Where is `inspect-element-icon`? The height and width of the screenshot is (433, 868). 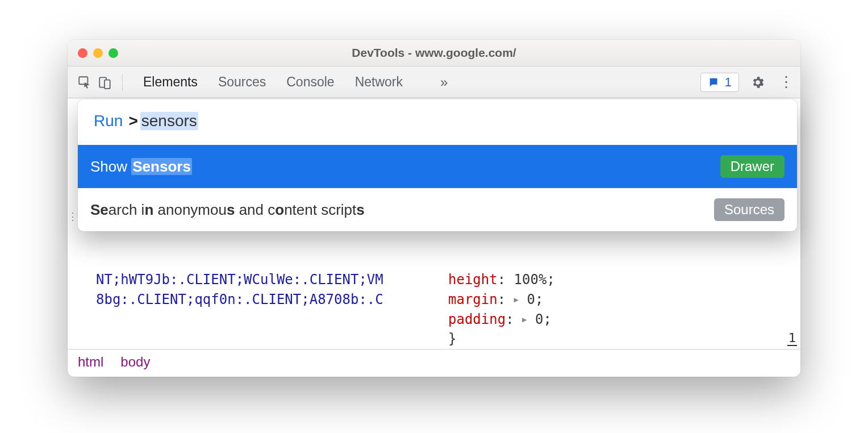 inspect-element-icon is located at coordinates (85, 82).